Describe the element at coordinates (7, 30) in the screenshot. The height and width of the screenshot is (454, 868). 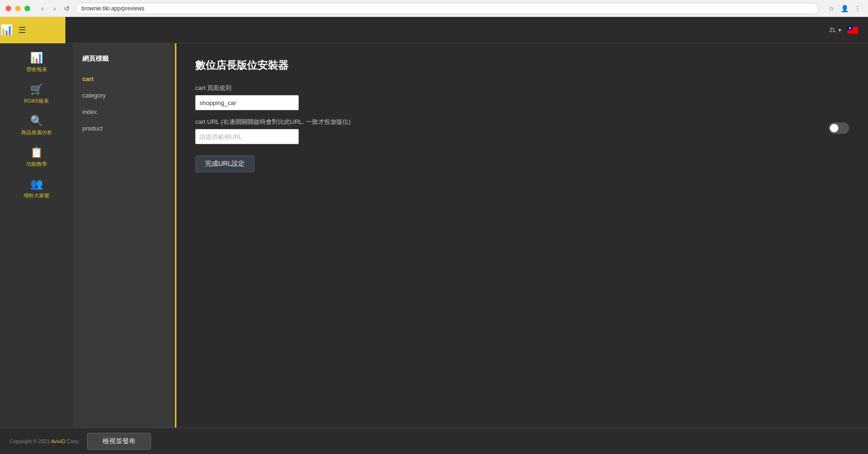
I see `logo-icon: 📊` at that location.